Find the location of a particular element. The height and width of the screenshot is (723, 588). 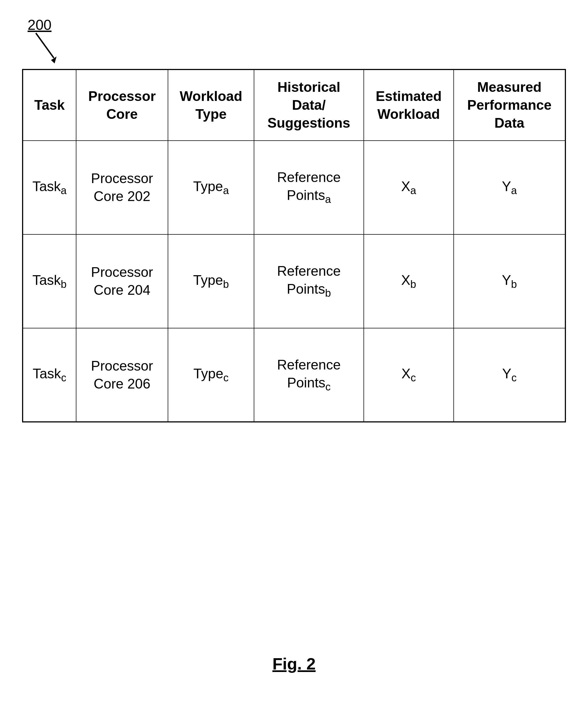

workload-type-c: Typec is located at coordinates (211, 375).